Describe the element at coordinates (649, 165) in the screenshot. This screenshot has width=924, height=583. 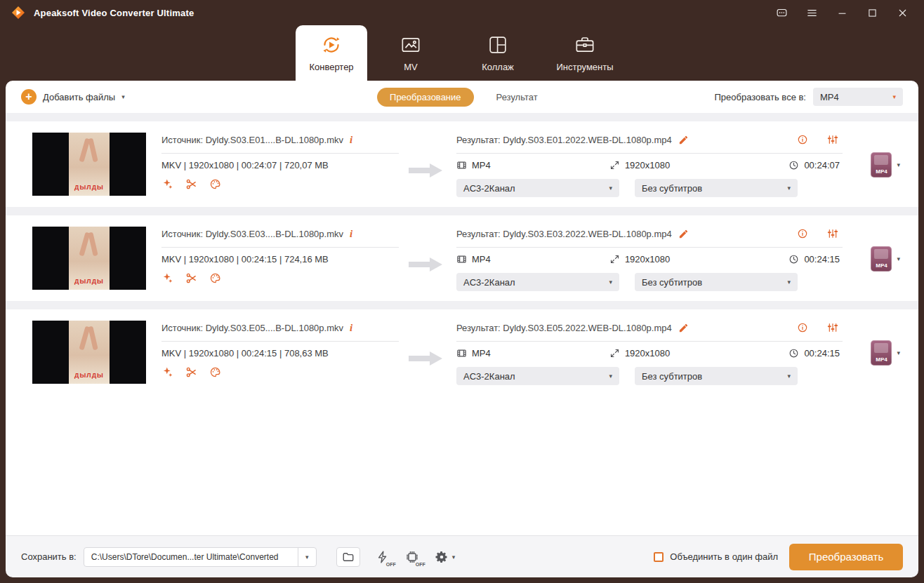
I see `result-column: Результат: Dyldy.S03.E01.2022.WEB-DL.108…` at that location.